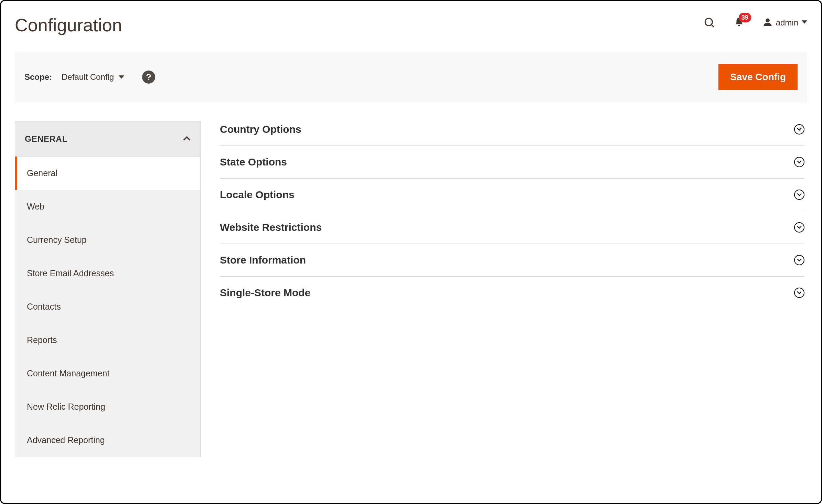 The height and width of the screenshot is (504, 822). What do you see at coordinates (108, 374) in the screenshot?
I see `sidebar-item-content-management: Content Management` at bounding box center [108, 374].